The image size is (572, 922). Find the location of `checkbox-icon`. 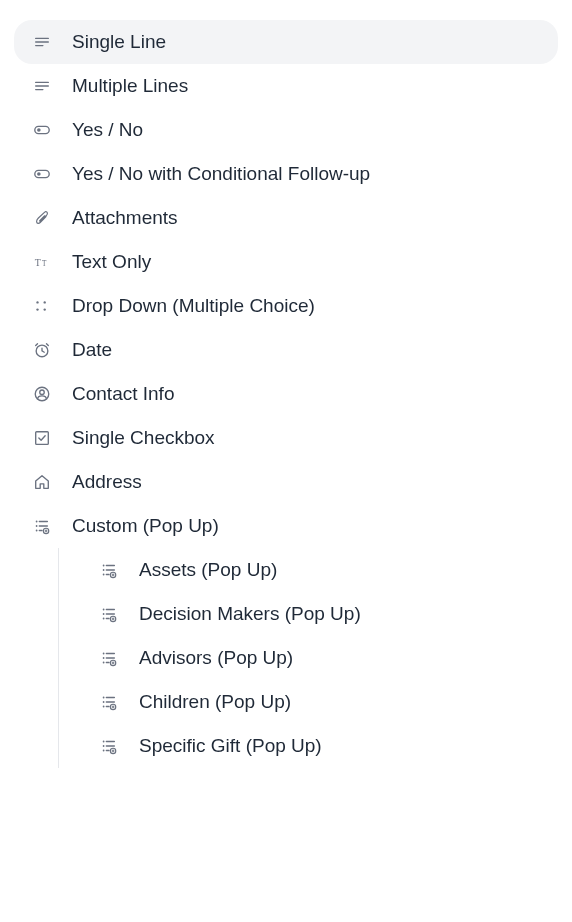

checkbox-icon is located at coordinates (42, 438).